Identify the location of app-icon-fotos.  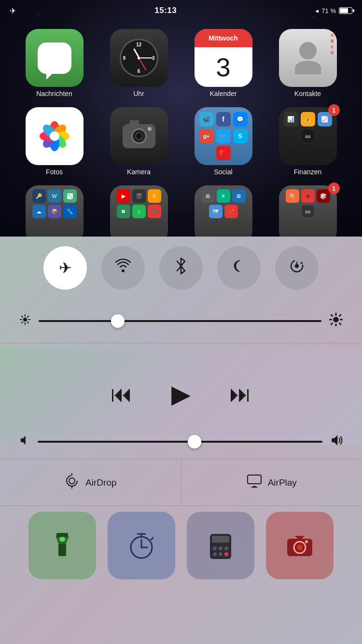
(55, 136).